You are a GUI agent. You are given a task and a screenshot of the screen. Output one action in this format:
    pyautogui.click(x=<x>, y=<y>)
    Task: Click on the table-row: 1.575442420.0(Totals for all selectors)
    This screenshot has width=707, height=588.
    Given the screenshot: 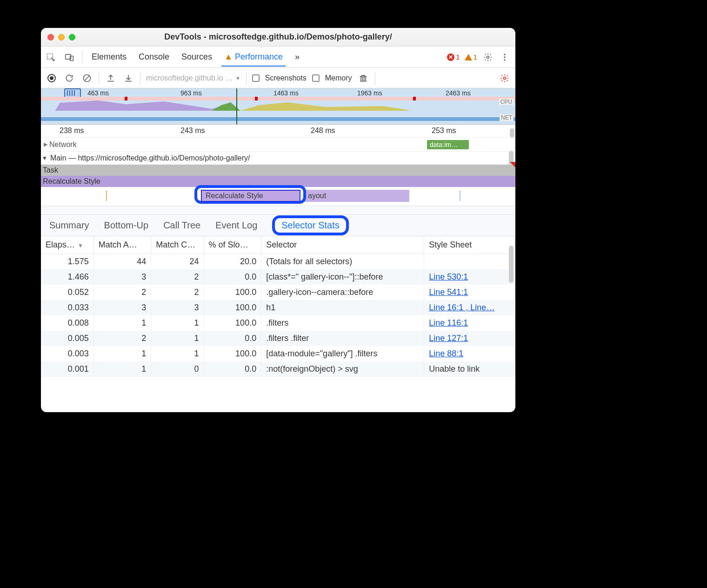 What is the action you would take?
    pyautogui.click(x=278, y=262)
    